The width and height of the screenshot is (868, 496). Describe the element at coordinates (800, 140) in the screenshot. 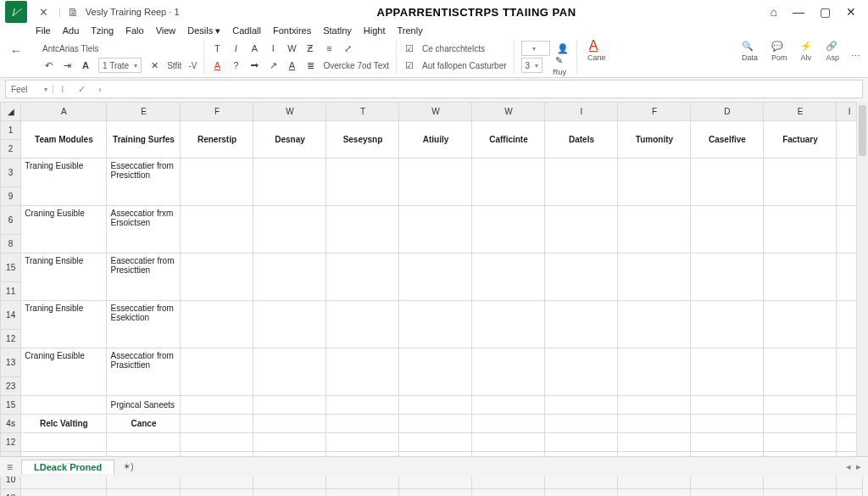

I see `cell: Factuary` at that location.